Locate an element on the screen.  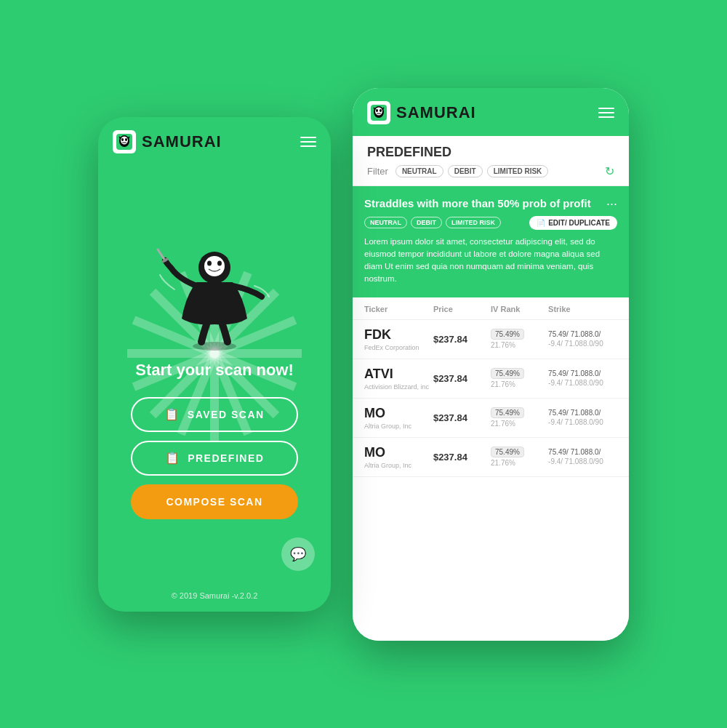
refresh-icon: ↻ is located at coordinates (609, 172).